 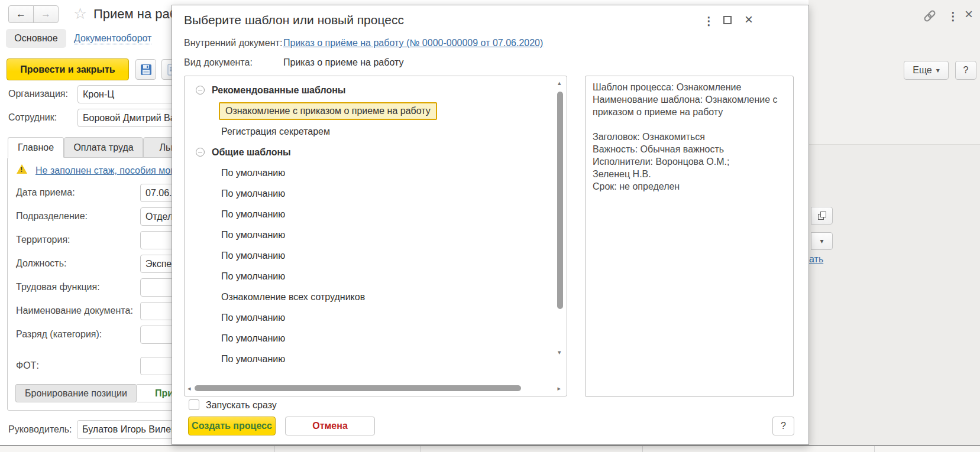 What do you see at coordinates (251, 152) in the screenshot?
I see `tree-group-label: Общие шаблоны` at bounding box center [251, 152].